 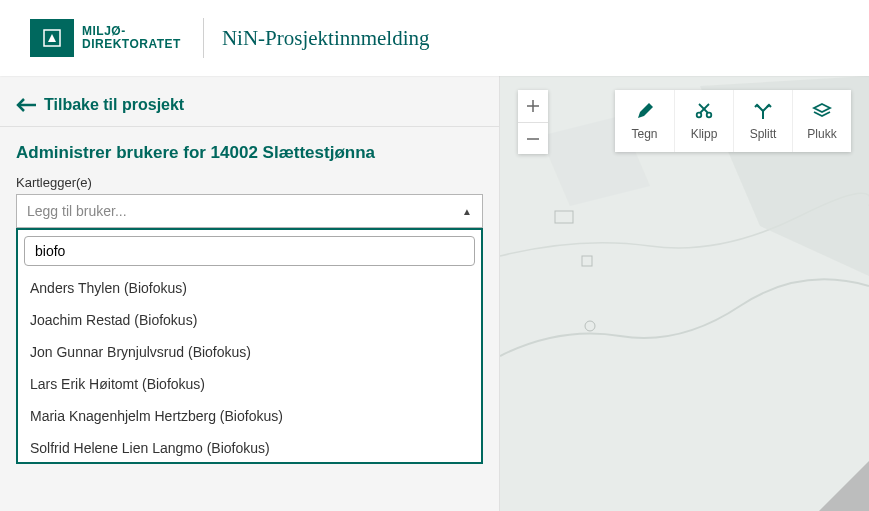 I want to click on plus-icon, so click(x=533, y=106).